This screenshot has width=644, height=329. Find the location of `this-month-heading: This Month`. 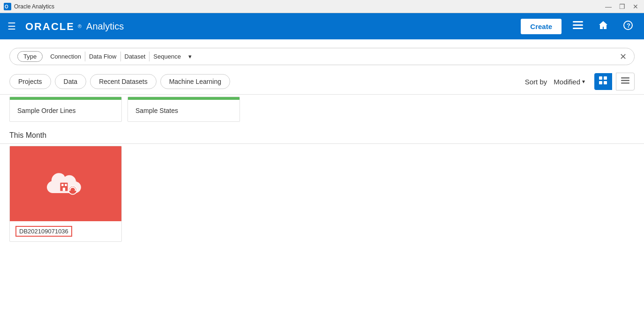

this-month-heading: This Month is located at coordinates (322, 134).